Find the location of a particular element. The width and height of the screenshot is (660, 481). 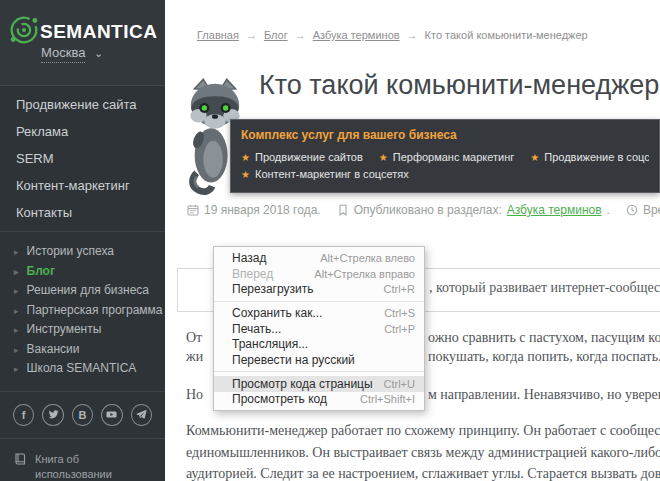

book-link: Книга об использовании тематического тра… is located at coordinates (82, 460).